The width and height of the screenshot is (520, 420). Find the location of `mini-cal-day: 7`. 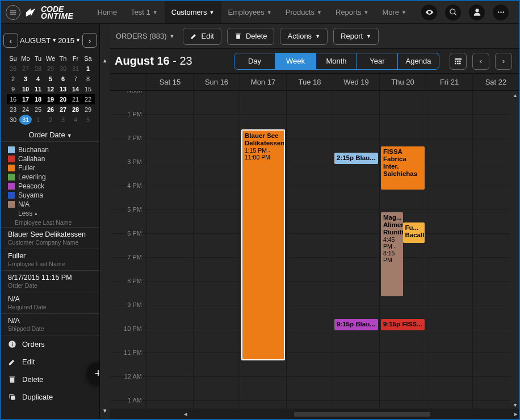

mini-cal-day: 7 is located at coordinates (76, 79).